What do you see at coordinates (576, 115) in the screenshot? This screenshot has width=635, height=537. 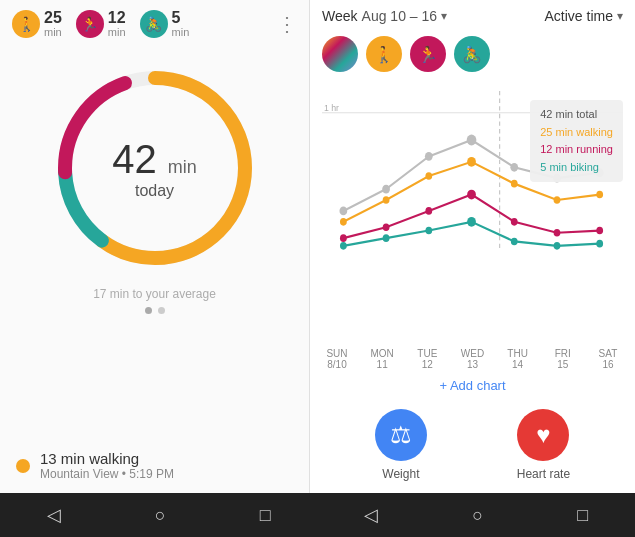 I see `tooltip-total: 42 min total` at bounding box center [576, 115].